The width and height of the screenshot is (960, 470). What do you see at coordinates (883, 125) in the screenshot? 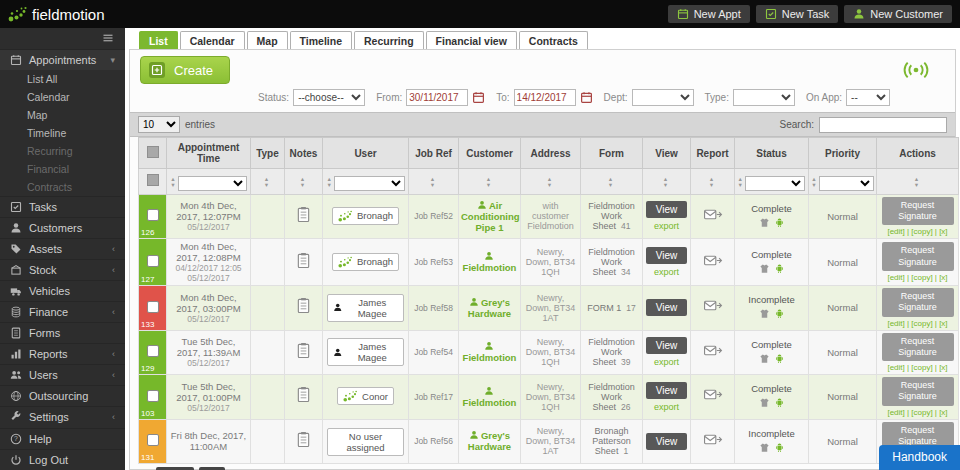
I see `search-input` at bounding box center [883, 125].